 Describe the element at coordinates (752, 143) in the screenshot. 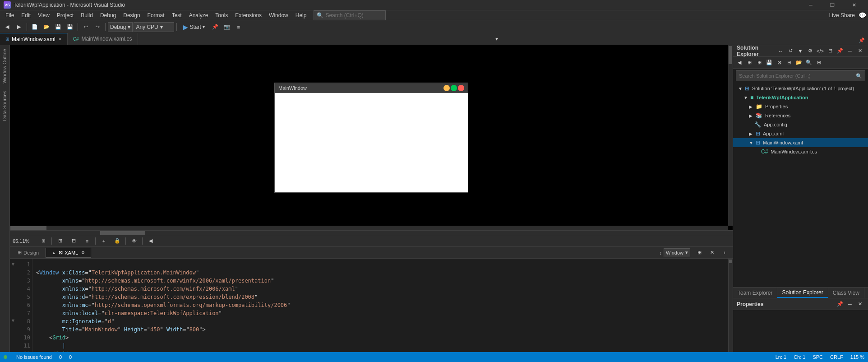

I see `mainwindow-arrow: ▼` at that location.